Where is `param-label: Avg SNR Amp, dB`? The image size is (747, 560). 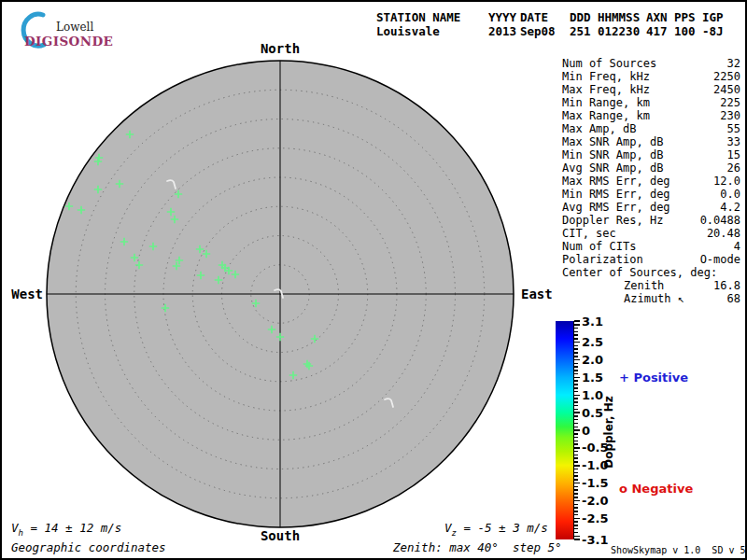 param-label: Avg SNR Amp, dB is located at coordinates (613, 168).